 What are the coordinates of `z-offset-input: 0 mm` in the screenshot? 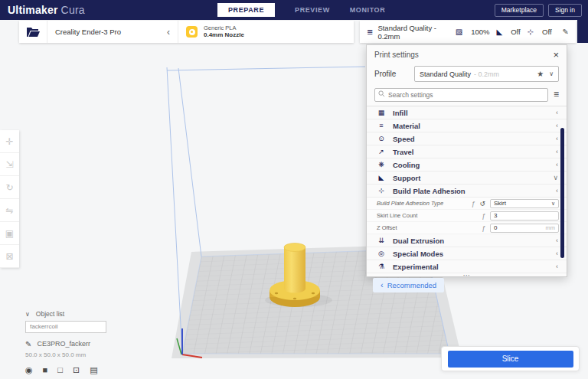 It's located at (524, 228).